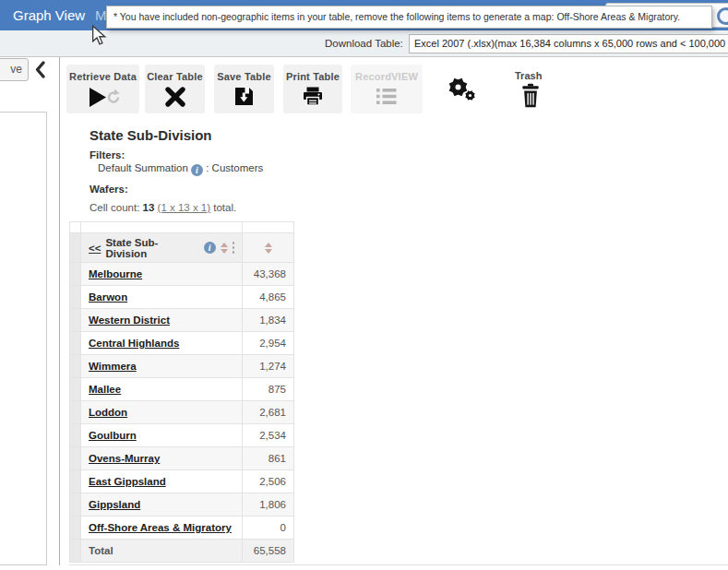 The width and height of the screenshot is (728, 570). What do you see at coordinates (183, 435) in the screenshot?
I see `table-row: Goulburn 2,534` at bounding box center [183, 435].